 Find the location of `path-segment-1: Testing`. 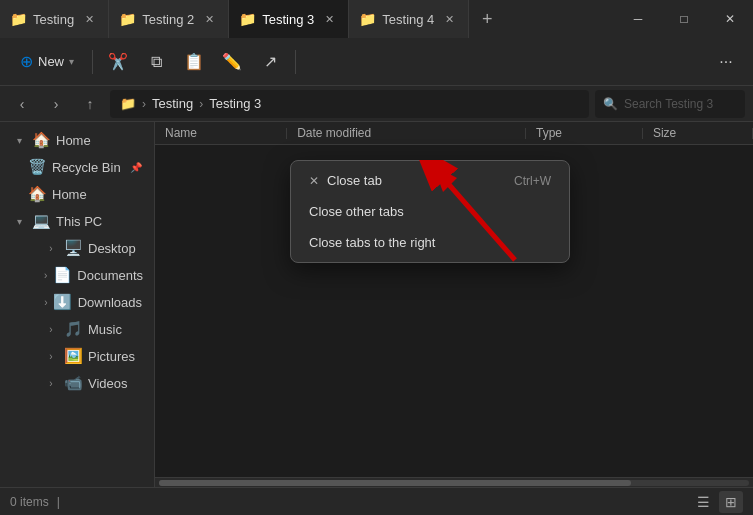

path-segment-1: Testing is located at coordinates (172, 104).